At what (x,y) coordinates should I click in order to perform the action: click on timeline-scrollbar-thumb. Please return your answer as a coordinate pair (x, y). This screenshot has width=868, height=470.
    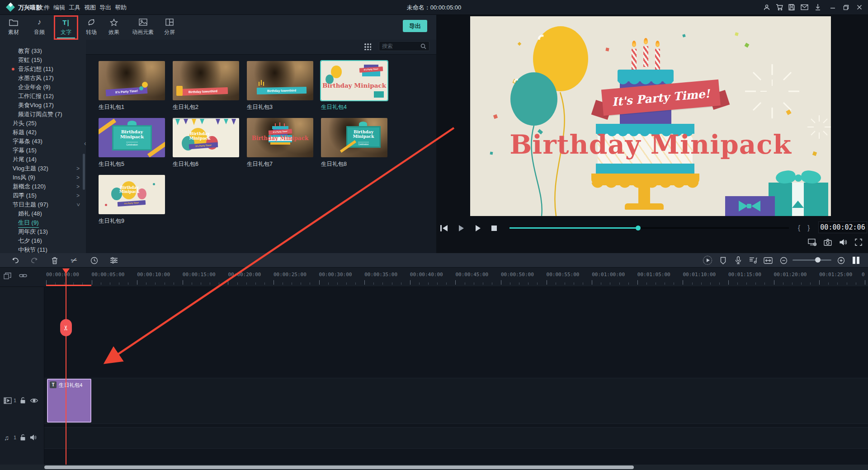
    Looking at the image, I should click on (339, 467).